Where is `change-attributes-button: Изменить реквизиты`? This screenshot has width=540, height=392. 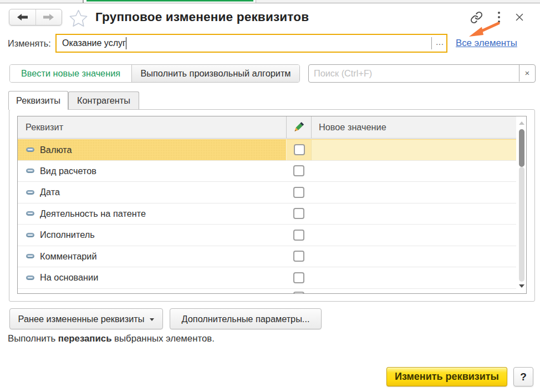 change-attributes-button: Изменить реквизиты is located at coordinates (447, 377).